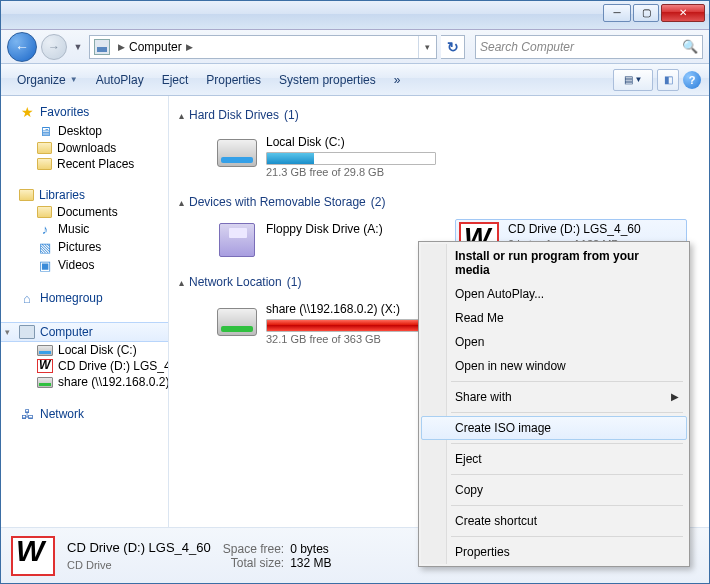 The image size is (710, 584). Describe the element at coordinates (354, 143) in the screenshot. I see `drive-label: Local Disk (C:)` at that location.